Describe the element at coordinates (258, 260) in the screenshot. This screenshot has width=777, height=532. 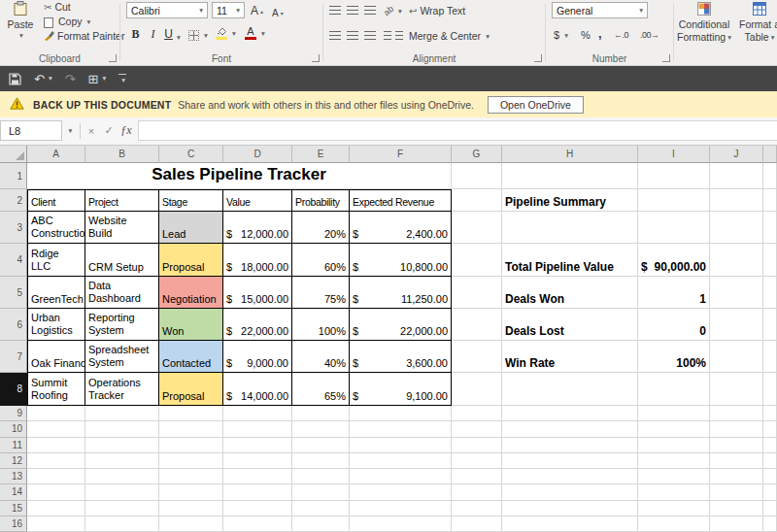
I see `cell-D4: $18,000.00` at that location.